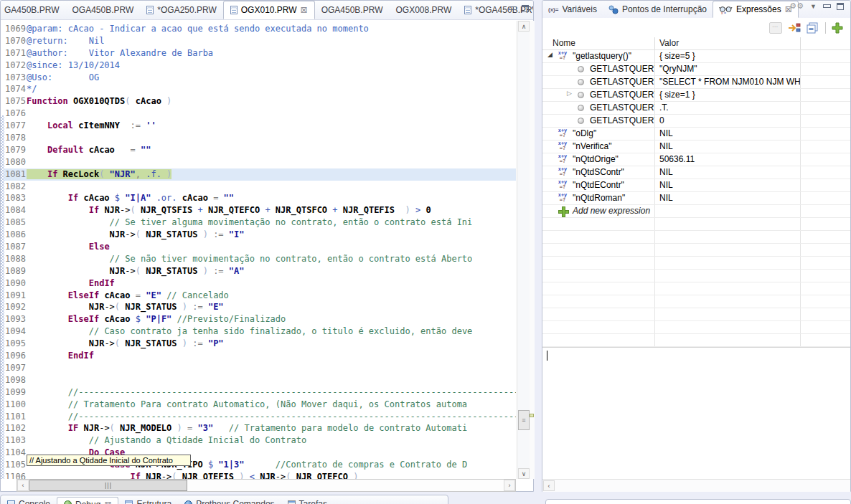  What do you see at coordinates (307, 500) in the screenshot?
I see `bottom-tab-tarefas: Tarefas` at bounding box center [307, 500].